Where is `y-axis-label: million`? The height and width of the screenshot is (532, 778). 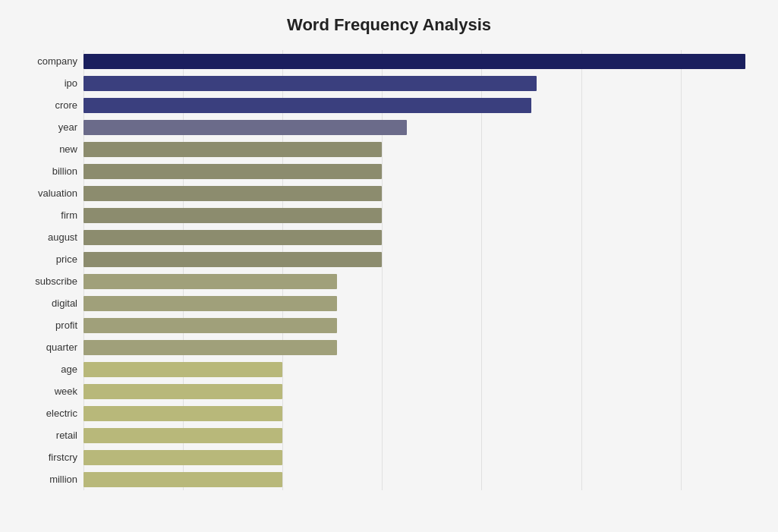
y-axis-label: million is located at coordinates (50, 480).